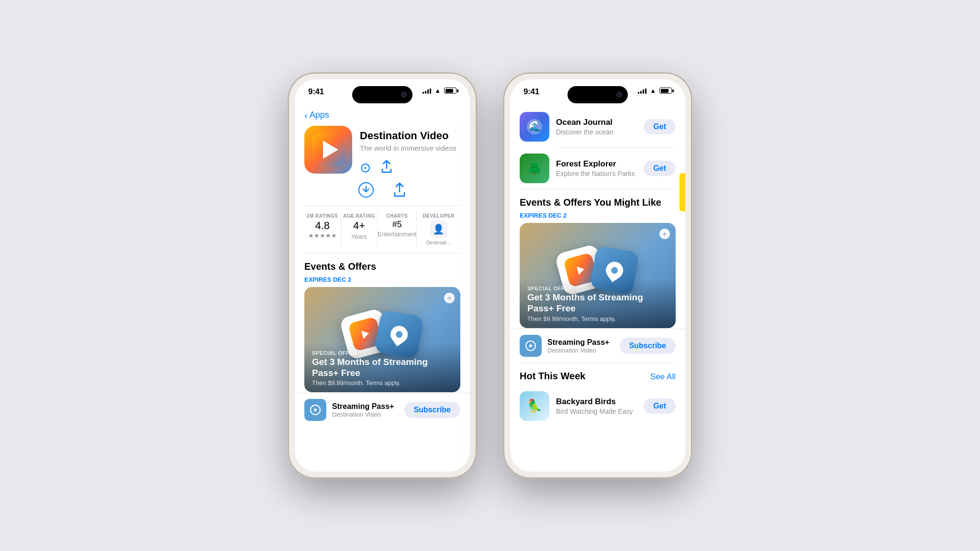  What do you see at coordinates (552, 376) in the screenshot?
I see `hot-section-title: Hot This Week` at bounding box center [552, 376].